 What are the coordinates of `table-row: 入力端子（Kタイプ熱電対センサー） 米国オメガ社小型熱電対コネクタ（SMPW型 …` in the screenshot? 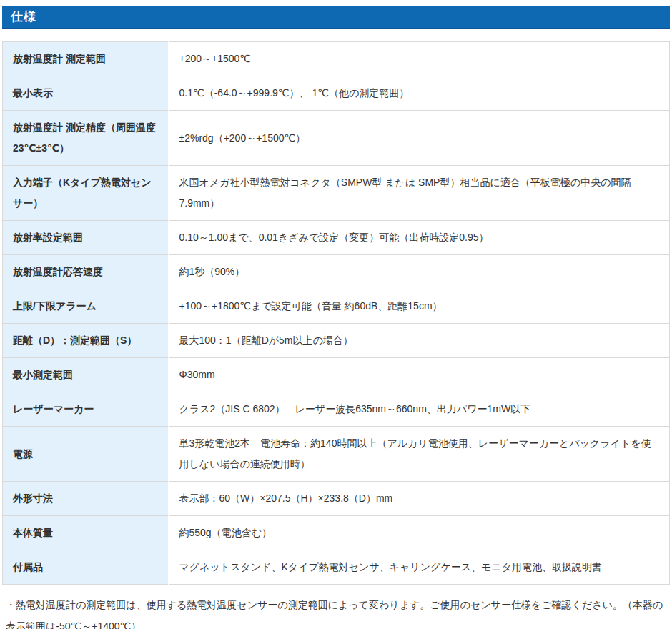 It's located at (336, 193).